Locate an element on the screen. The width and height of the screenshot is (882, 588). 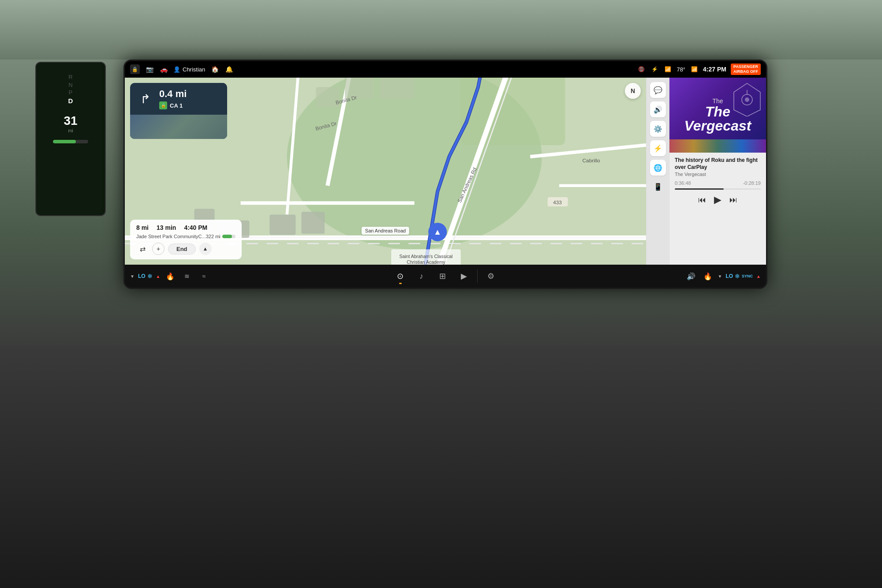
status-right: 📵 ⚡ 📶 78° 📶 4:27 PM PASSENGERAIRBAG OFF is located at coordinates (699, 69).